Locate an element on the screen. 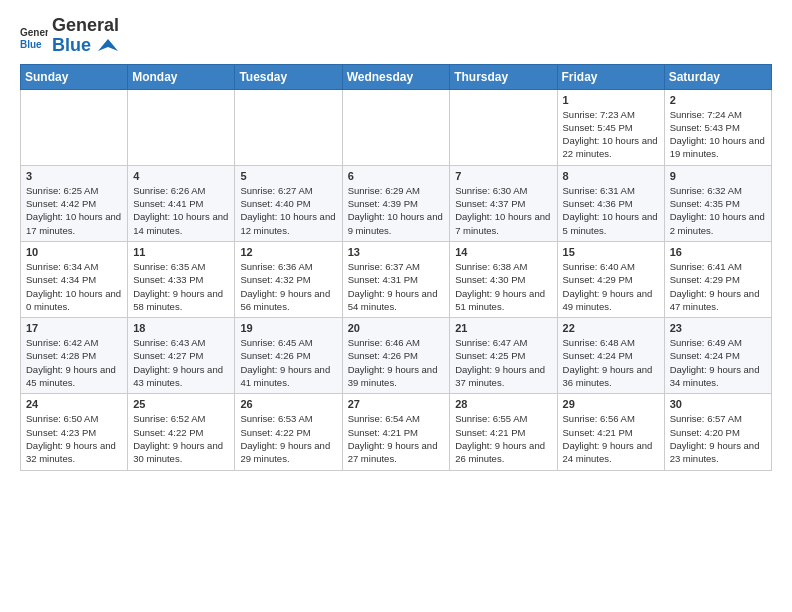 This screenshot has width=792, height=612. day-number: 3 is located at coordinates (74, 176).